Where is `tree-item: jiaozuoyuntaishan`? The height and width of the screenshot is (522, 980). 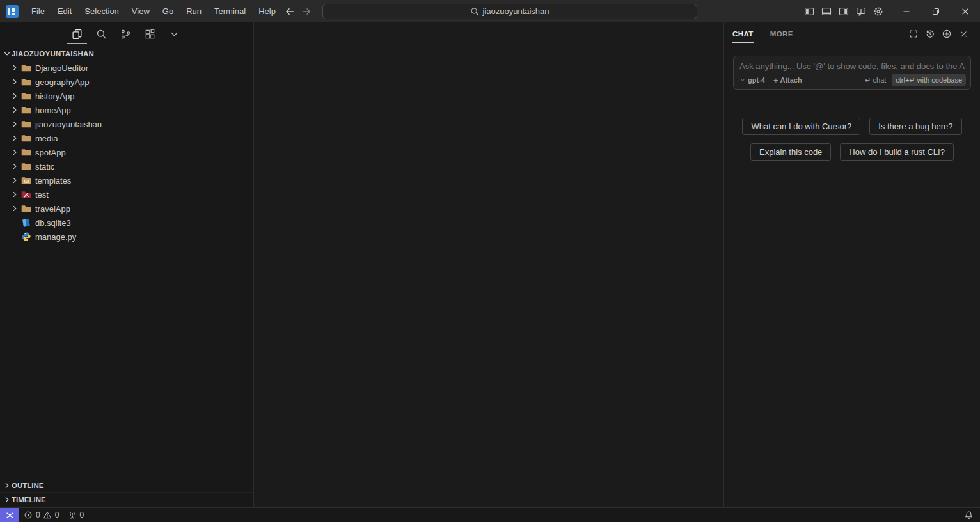 tree-item: jiaozuoyuntaishan is located at coordinates (127, 124).